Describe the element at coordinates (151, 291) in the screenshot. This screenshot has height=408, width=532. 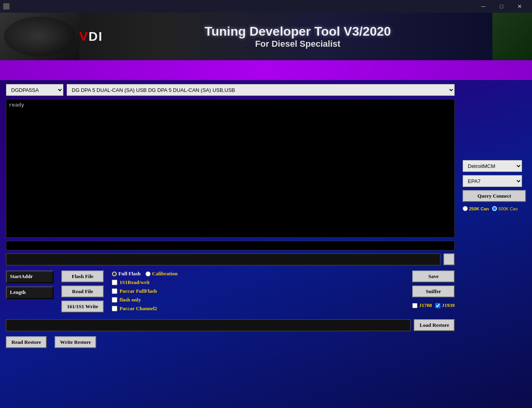
I see `checkbox-group: Full Flash Calibration 1S1Read/writ Pa` at that location.